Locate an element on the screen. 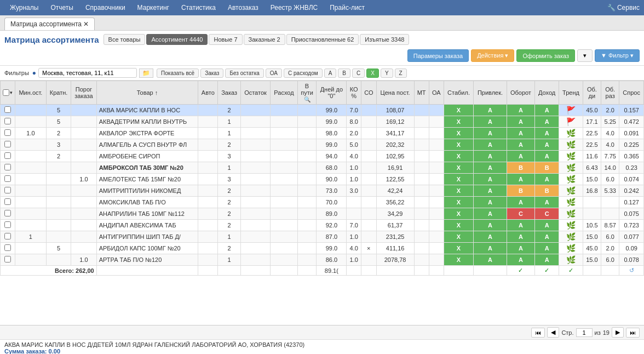 This screenshot has height=354, width=644. filter-tab-assortment: Ассортимент 4440 is located at coordinates (177, 39).